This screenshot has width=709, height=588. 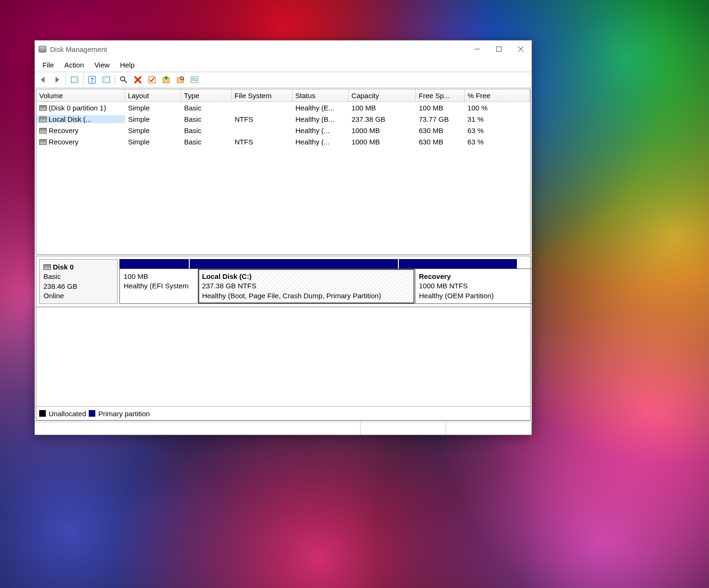 What do you see at coordinates (283, 65) in the screenshot?
I see `menubar: File Action View Help` at bounding box center [283, 65].